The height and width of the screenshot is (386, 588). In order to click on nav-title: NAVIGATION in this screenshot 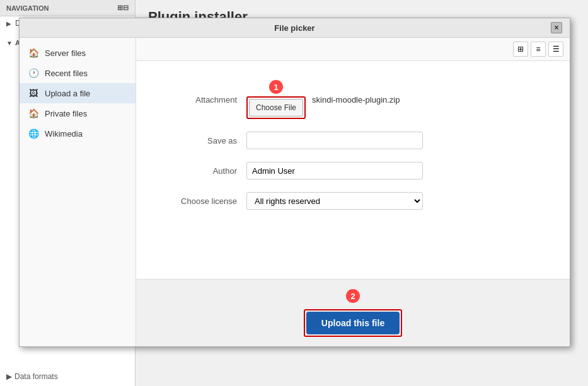, I will do `click(28, 8)`.